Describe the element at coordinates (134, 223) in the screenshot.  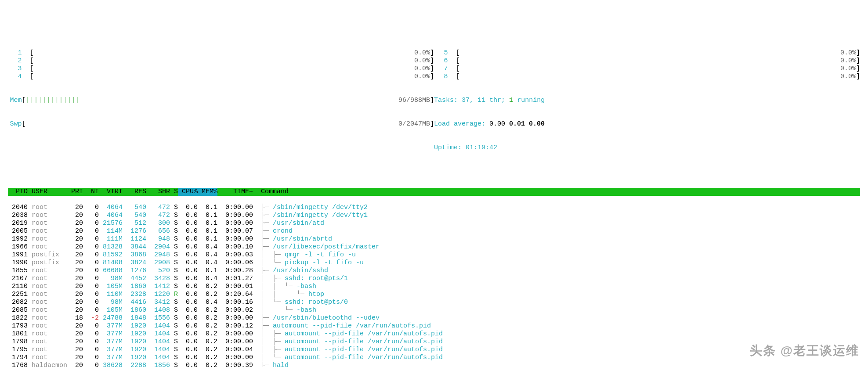
I see `res: 512` at that location.